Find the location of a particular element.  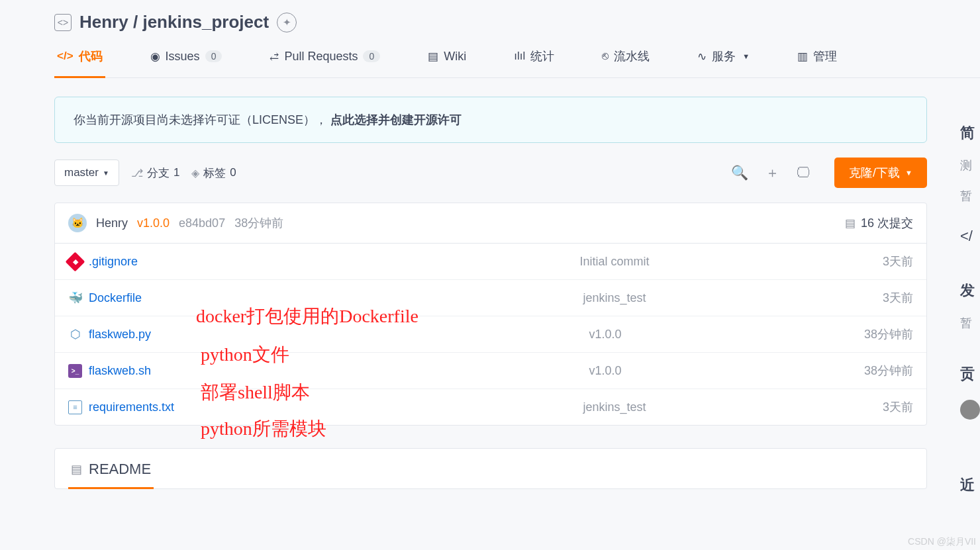

license-notice: 你当前开源项目尚未选择许可证（LICENSE）， 点此选择并创建开源许可 is located at coordinates (491, 120).